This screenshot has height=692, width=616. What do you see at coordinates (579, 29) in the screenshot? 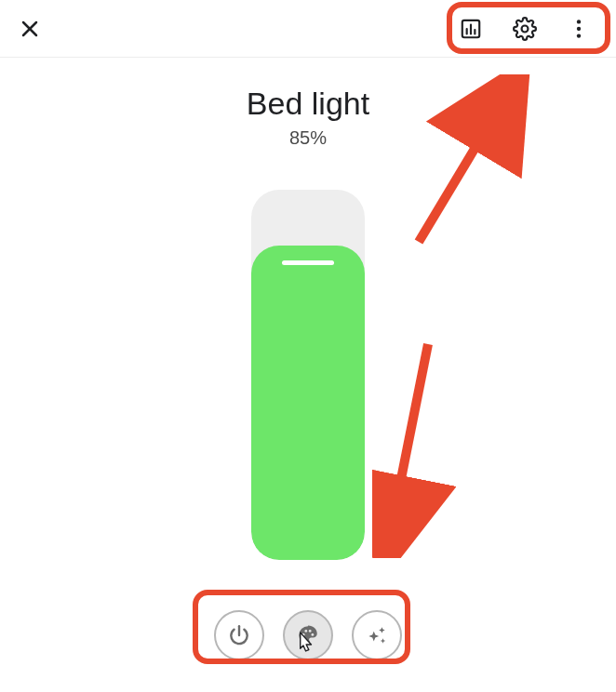
I see `more-vertical-icon` at bounding box center [579, 29].